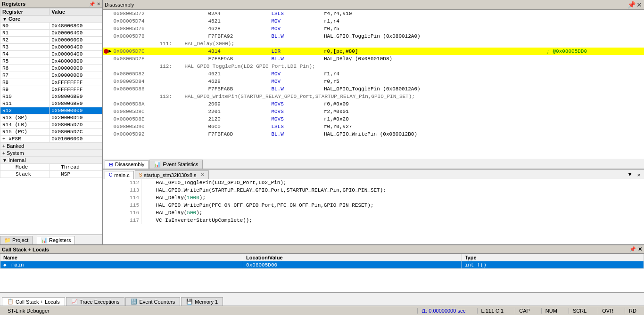  Describe the element at coordinates (153, 301) in the screenshot. I see `bottom-tab-event-counters: 🔢 Event Counters` at that location.